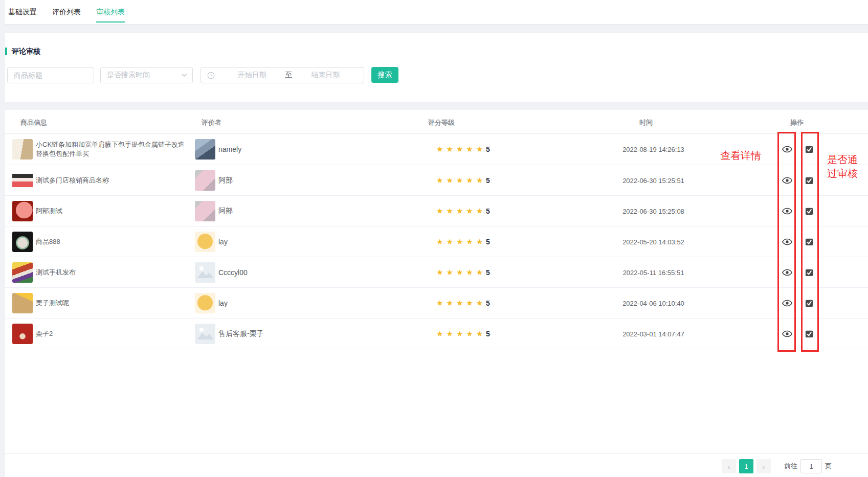  What do you see at coordinates (233, 272) in the screenshot?
I see `reviewer-name: Ccccyl00` at bounding box center [233, 272].